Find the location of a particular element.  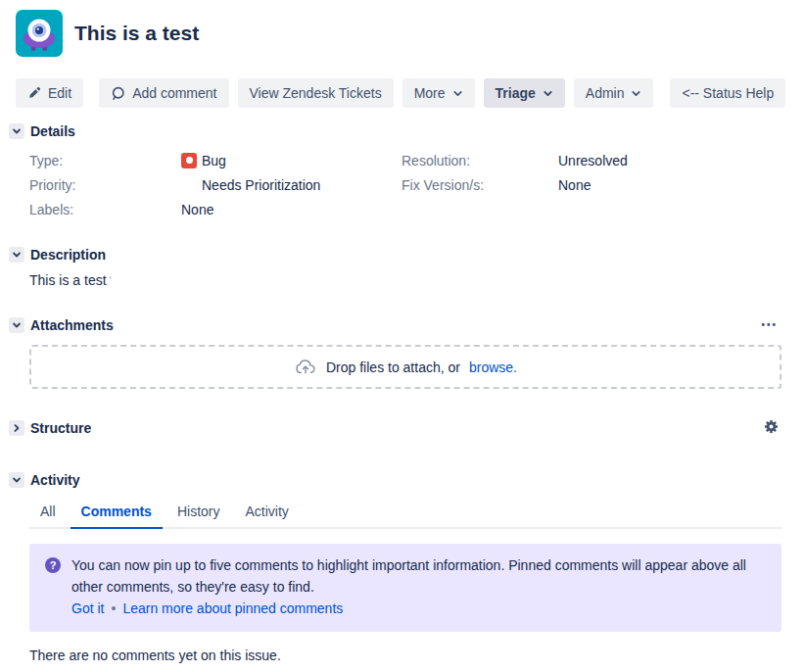

more-button-label: More is located at coordinates (430, 93).